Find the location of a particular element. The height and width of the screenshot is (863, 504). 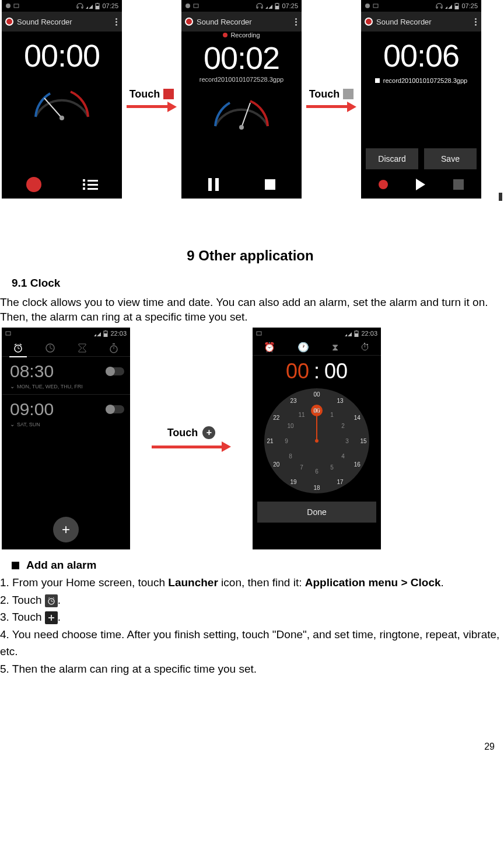

save-button: Save is located at coordinates (450, 159).